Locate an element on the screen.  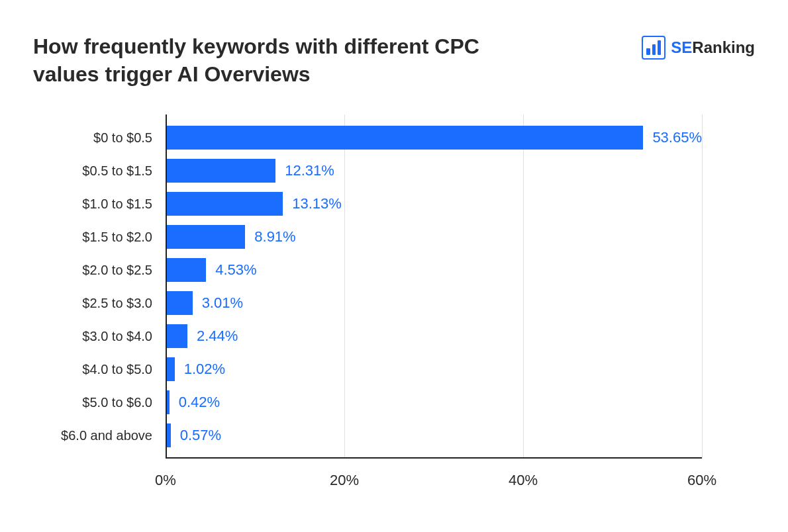
bar-row: 1.02% is located at coordinates (434, 369).